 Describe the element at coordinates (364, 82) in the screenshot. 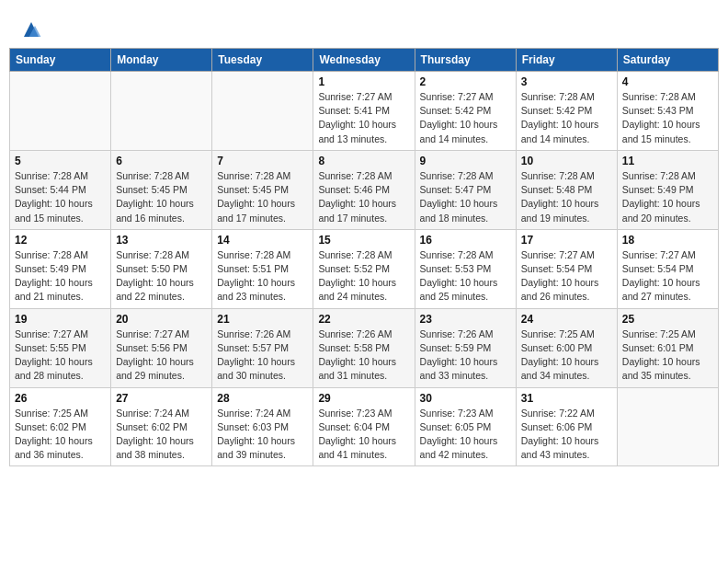

I see `cell-day-number: 1` at that location.